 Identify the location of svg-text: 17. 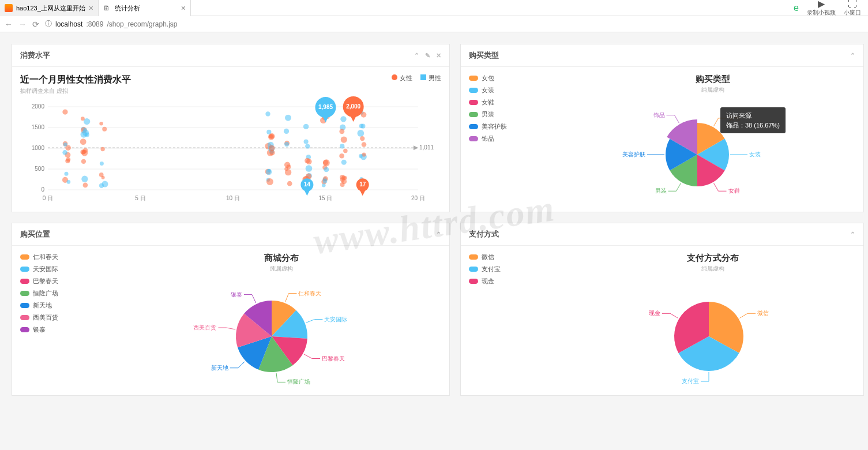
(363, 185).